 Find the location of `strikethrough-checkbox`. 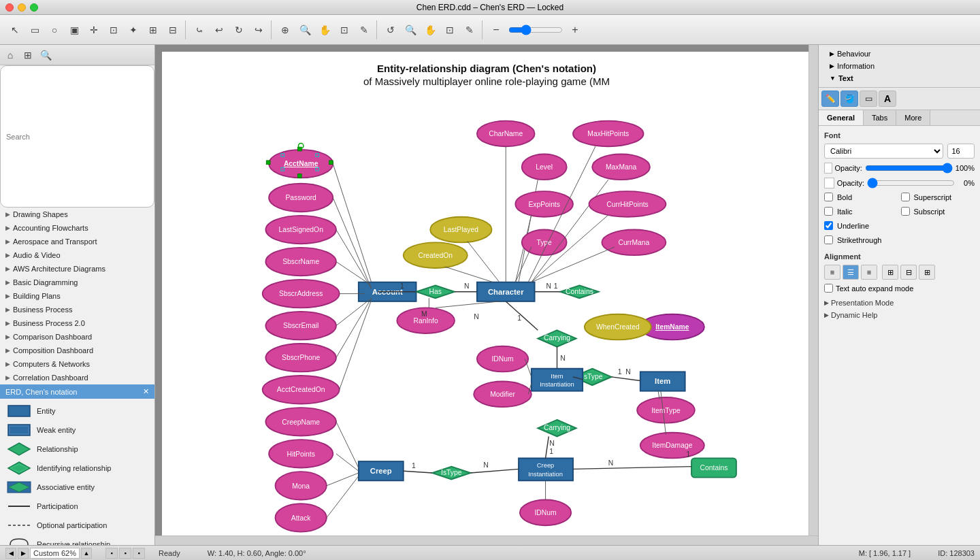

strikethrough-checkbox is located at coordinates (829, 240).